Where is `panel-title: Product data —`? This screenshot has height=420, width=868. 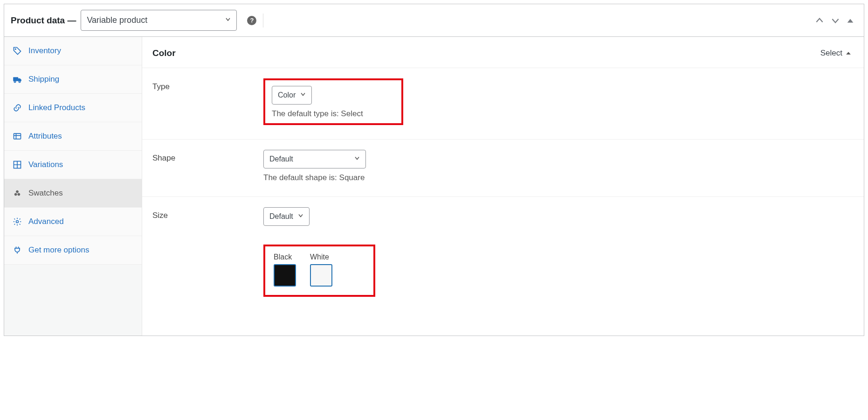
panel-title: Product data — is located at coordinates (43, 21).